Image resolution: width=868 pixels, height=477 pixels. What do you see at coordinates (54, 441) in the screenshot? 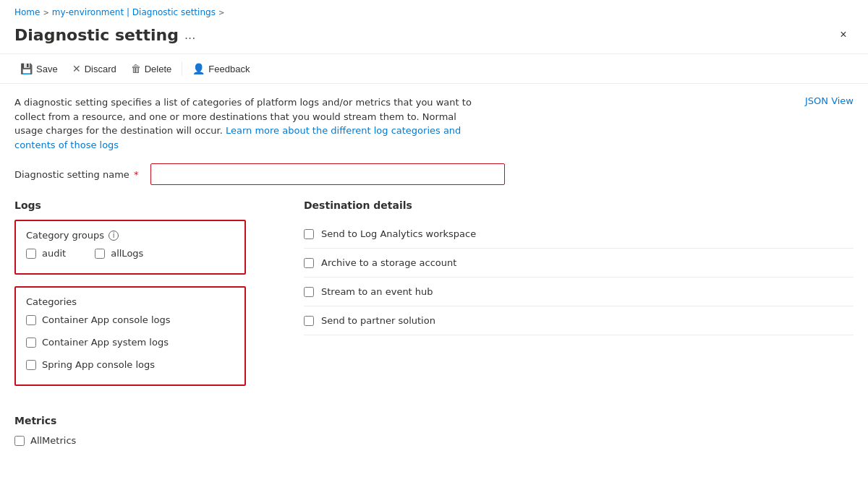
I see `all-metrics-label: AllMetrics` at bounding box center [54, 441].